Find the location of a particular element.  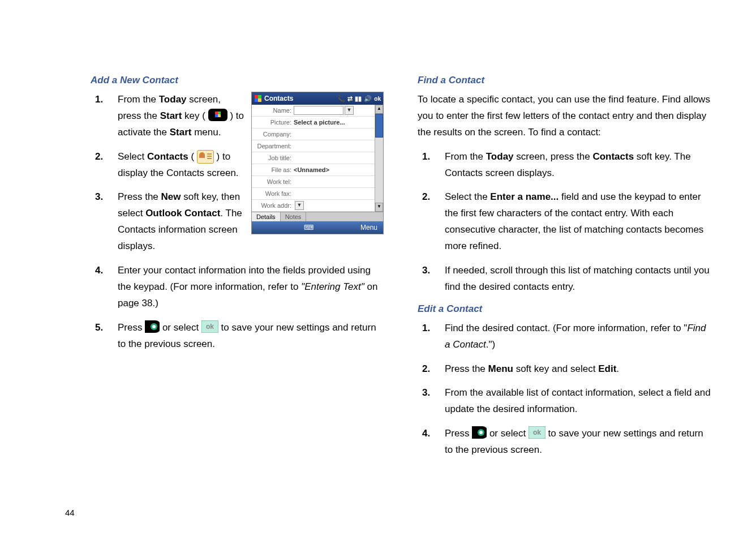

ok-status-icon: ok is located at coordinates (377, 98).